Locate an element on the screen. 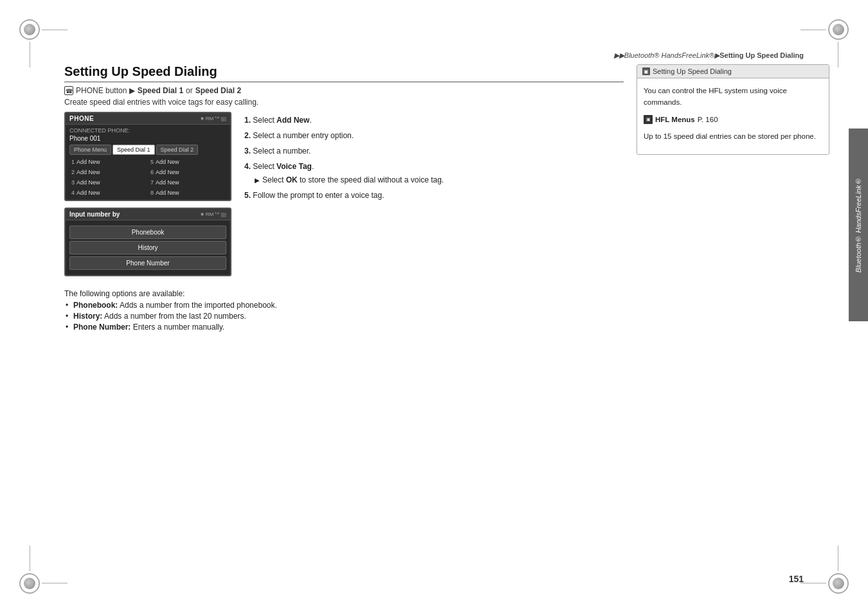 The image size is (868, 613). sidebar-box-header: ▣ Setting Up Speed Dialing is located at coordinates (733, 72).